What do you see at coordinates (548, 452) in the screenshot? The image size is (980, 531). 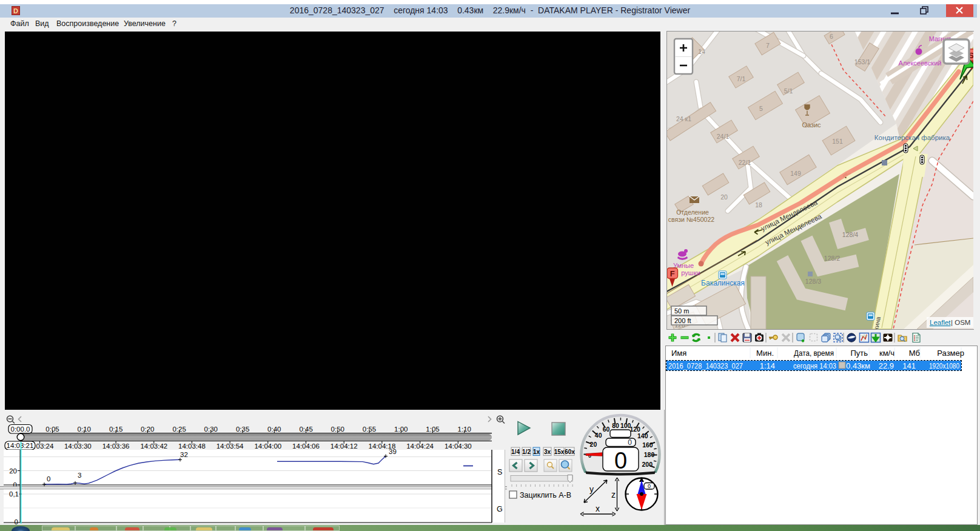 I see `svg-text: 3x` at bounding box center [548, 452].